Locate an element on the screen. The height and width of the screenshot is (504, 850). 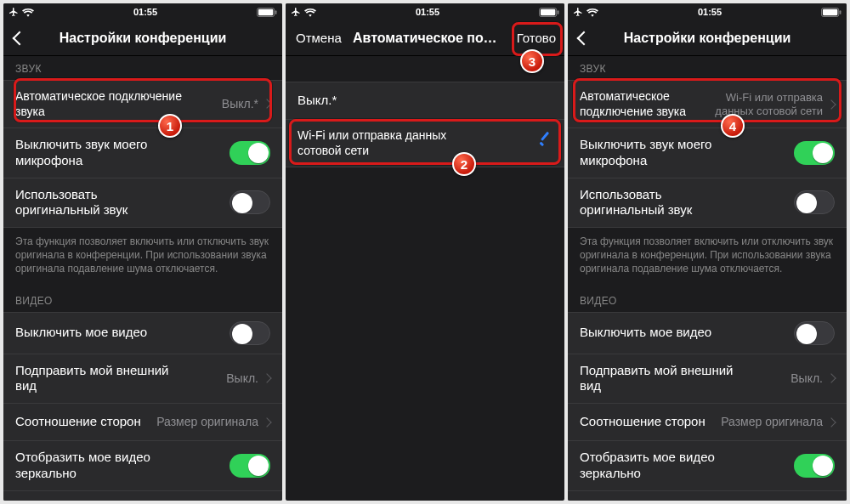
row-value: Выкл.* is located at coordinates (240, 104).